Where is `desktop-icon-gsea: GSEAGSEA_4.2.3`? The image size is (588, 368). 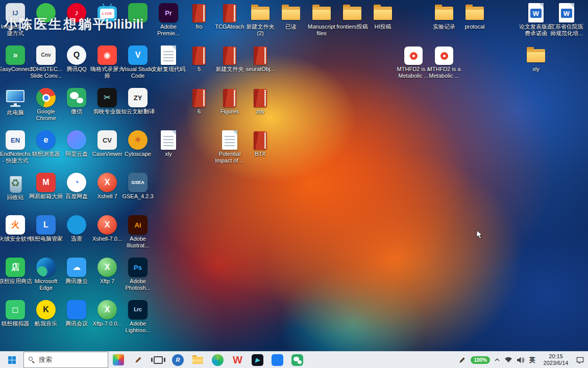 desktop-icon-gsea: GSEAGSEA_4.2.3 is located at coordinates (138, 186).